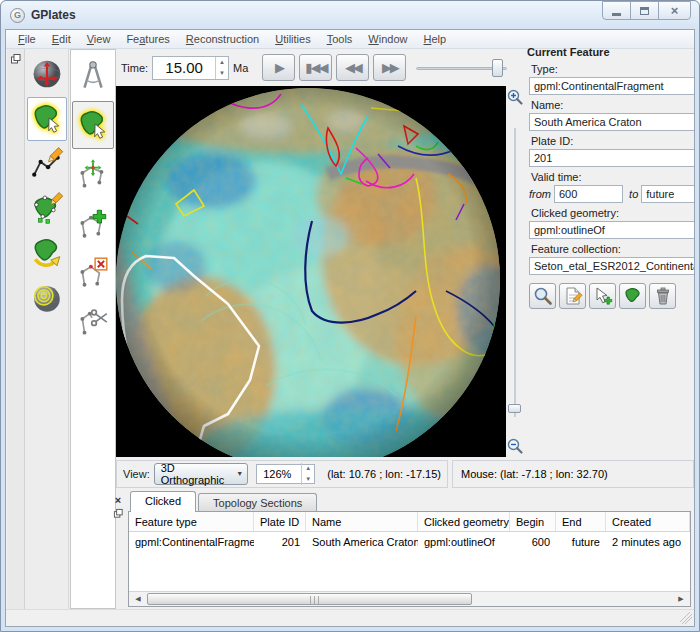 Image resolution: width=700 pixels, height=632 pixels. I want to click on delete-vertex-tool, so click(93, 272).